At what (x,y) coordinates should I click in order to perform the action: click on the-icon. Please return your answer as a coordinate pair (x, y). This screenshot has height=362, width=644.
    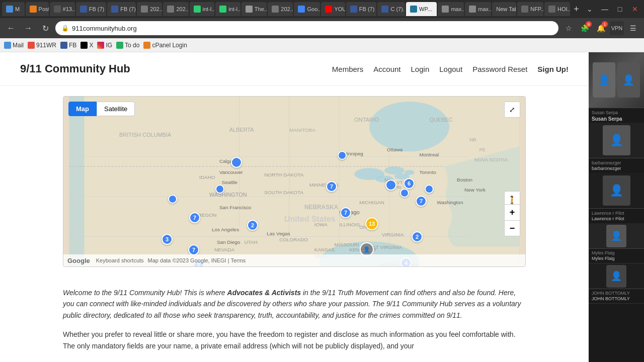
    Looking at the image, I should click on (249, 9).